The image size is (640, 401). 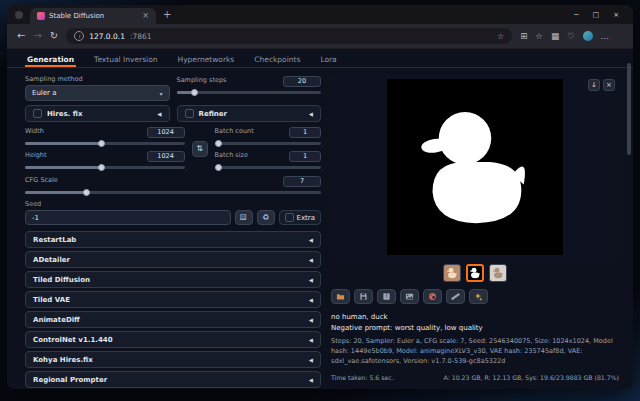 What do you see at coordinates (54, 36) in the screenshot?
I see `refresh-icon: ↻` at bounding box center [54, 36].